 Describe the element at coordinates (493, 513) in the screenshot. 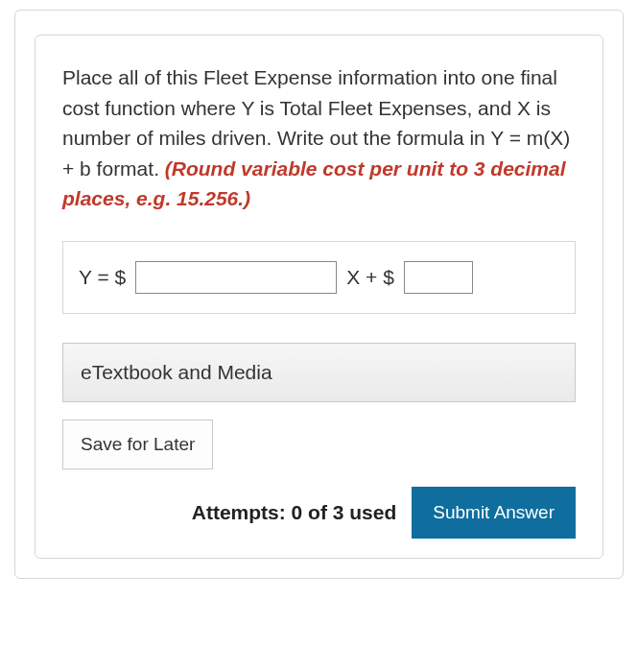

I see `submit-answer-button: Submit Answer` at that location.